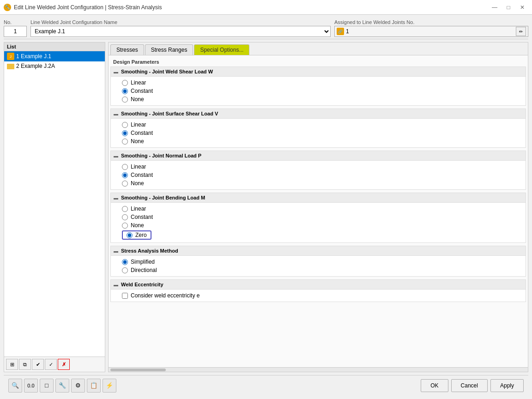 The height and width of the screenshot is (399, 532). I want to click on tool-new-button: ⊞, so click(12, 364).